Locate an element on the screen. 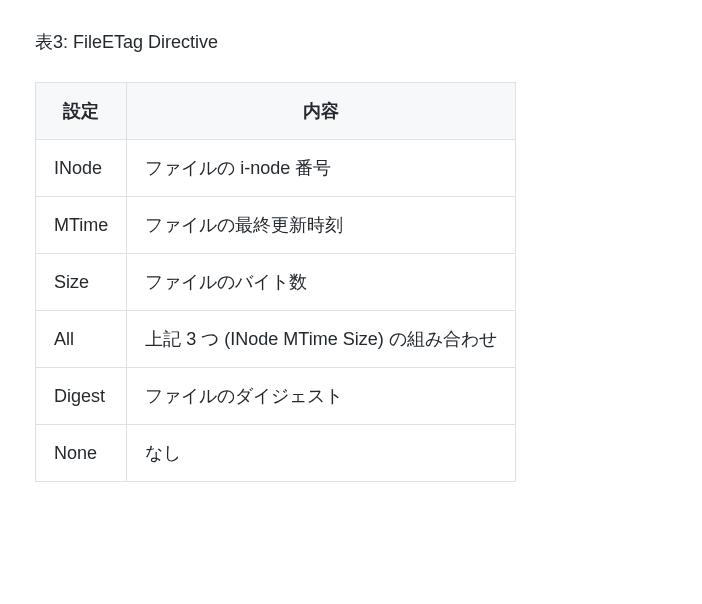  table-row: INode ファイルの i-node 番号 is located at coordinates (276, 168).